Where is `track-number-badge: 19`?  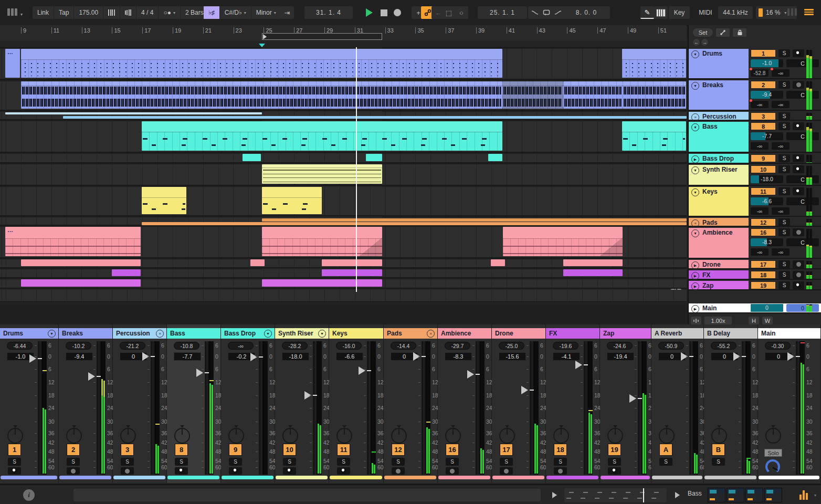
track-number-badge: 19 is located at coordinates (763, 286).